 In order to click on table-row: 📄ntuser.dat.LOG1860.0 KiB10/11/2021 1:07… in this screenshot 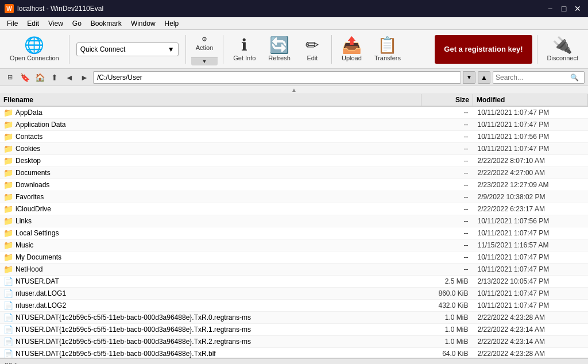, I will do `click(294, 294)`.